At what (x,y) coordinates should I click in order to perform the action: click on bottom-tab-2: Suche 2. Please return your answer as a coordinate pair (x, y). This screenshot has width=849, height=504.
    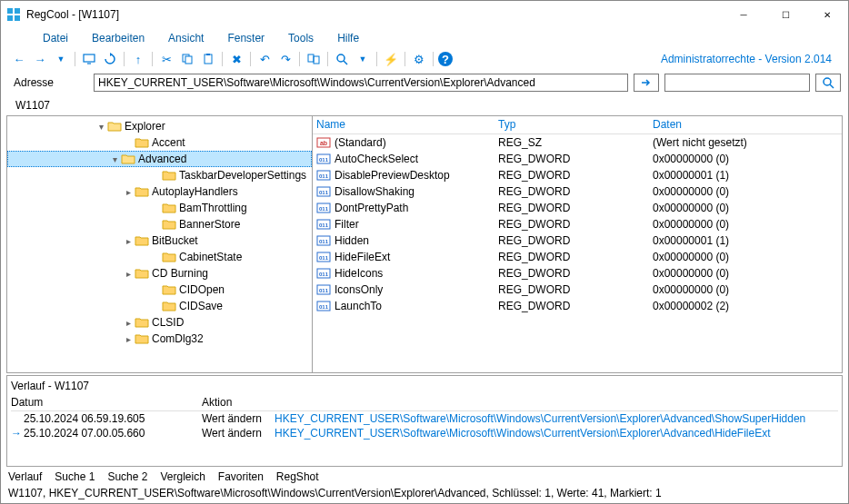
    Looking at the image, I should click on (127, 477).